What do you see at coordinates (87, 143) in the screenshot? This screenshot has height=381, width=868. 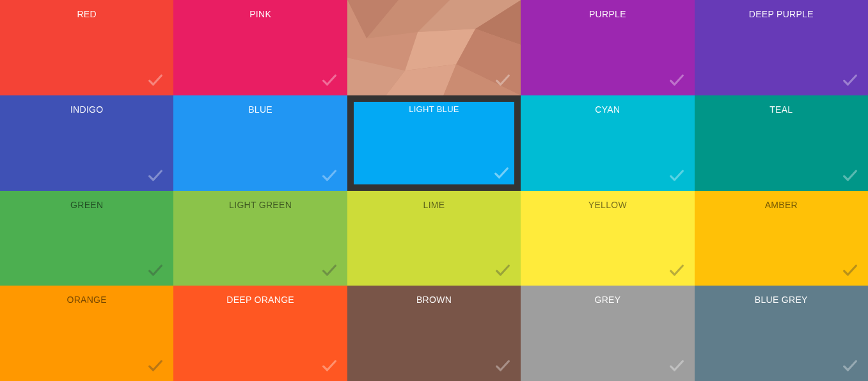 I see `color-tile-indigo: INDIGO` at bounding box center [87, 143].